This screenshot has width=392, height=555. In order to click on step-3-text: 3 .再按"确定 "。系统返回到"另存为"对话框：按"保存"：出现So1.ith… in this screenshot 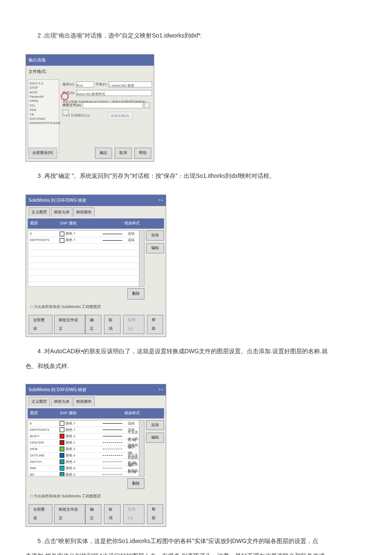, I will do `click(196, 176)`.